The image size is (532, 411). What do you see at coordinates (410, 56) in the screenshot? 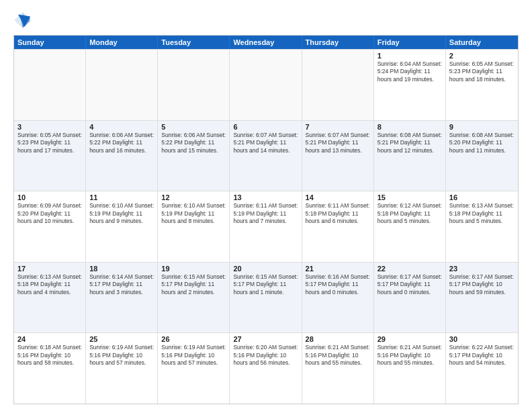
I see `day-number: 1` at bounding box center [410, 56].